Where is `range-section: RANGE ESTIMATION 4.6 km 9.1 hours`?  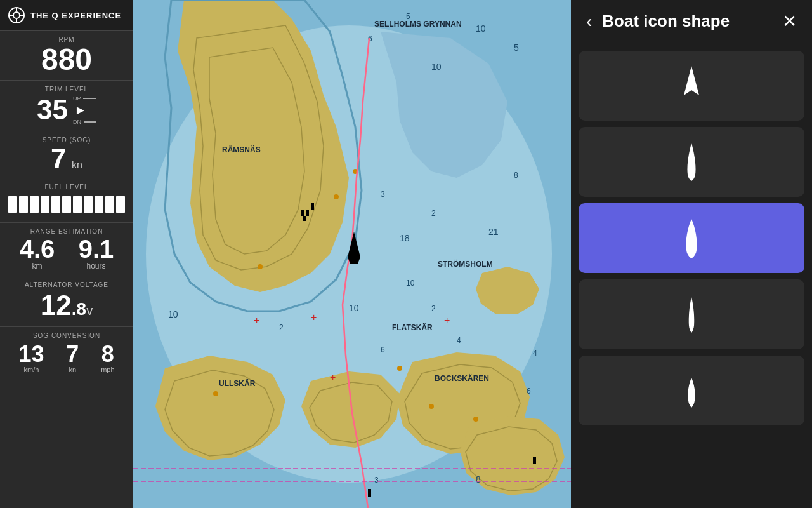
range-section: RANGE ESTIMATION 4.6 km 9.1 hours is located at coordinates (67, 250).